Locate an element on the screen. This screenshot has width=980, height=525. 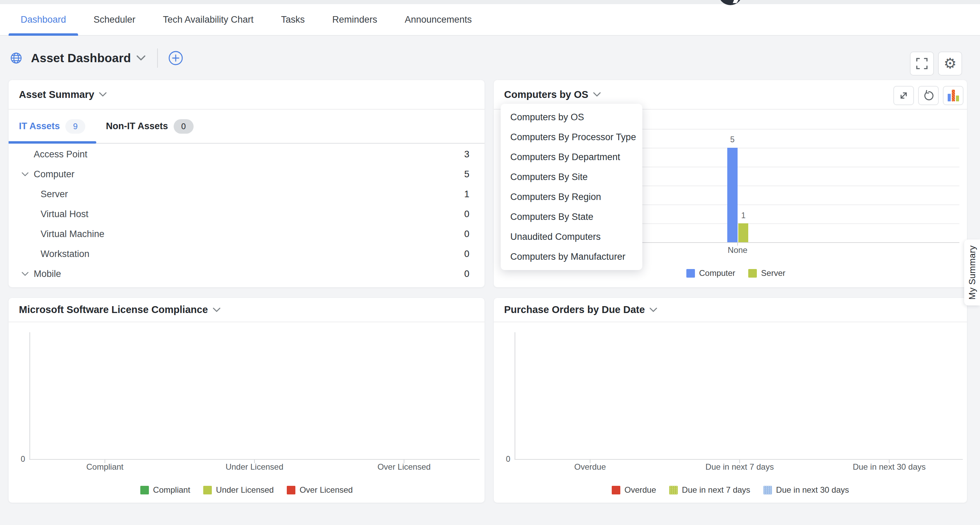
menu-item-computers-by-site: Computers By Site is located at coordinates (571, 177).